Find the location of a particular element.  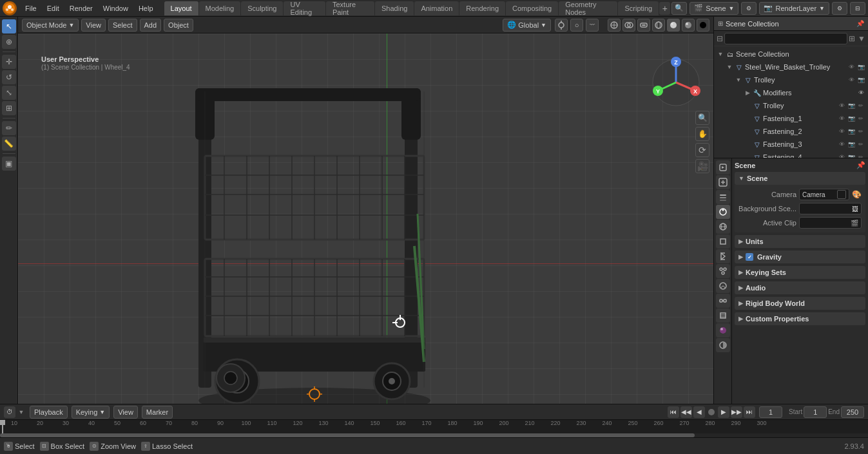

annotate-tool-button: ✏ is located at coordinates (9, 128).